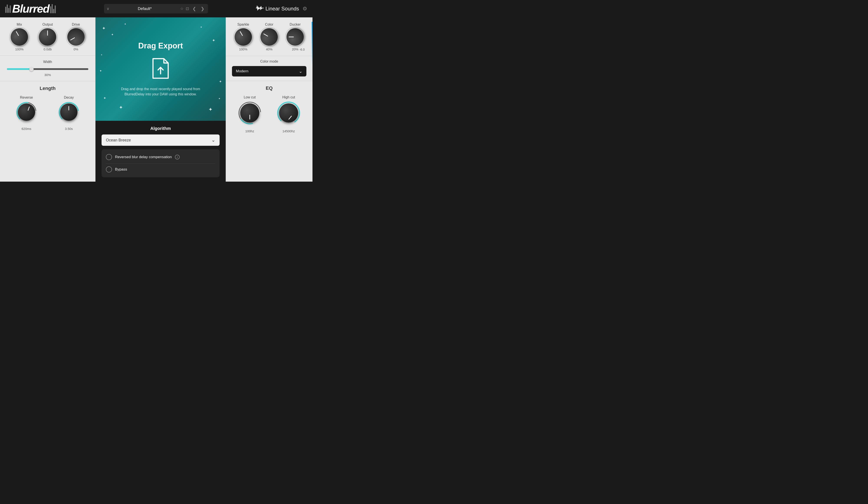 This screenshot has height=504, width=868. I want to click on reverse-label: Reverse, so click(27, 98).